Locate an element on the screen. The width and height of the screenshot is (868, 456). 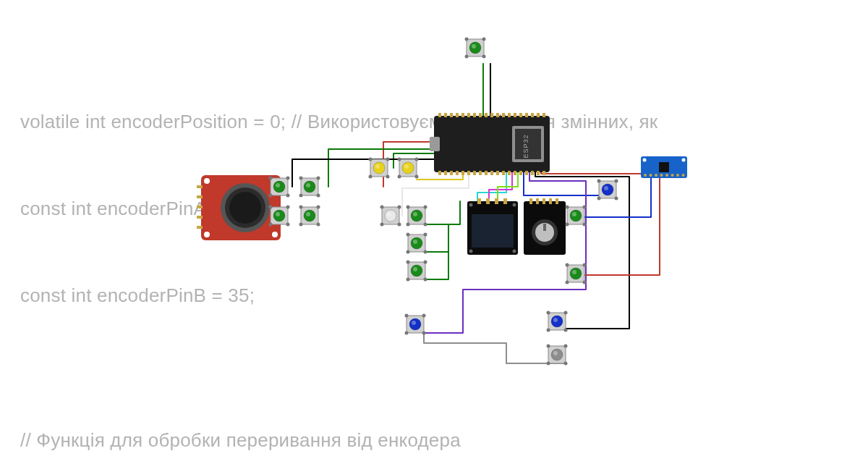
btn-mid-g3 is located at coordinates (417, 271).